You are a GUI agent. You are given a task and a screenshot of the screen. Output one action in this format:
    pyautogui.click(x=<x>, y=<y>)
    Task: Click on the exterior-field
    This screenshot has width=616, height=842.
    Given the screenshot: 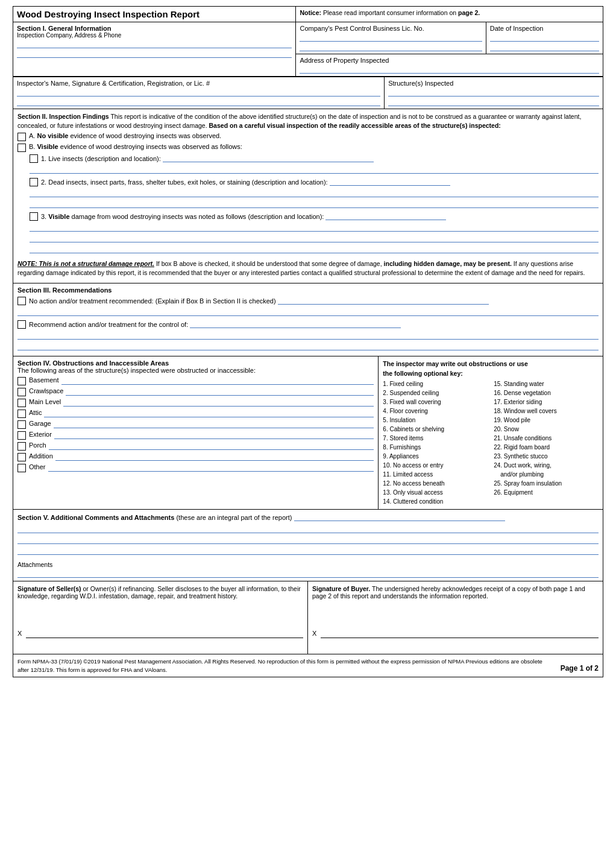 What is the action you would take?
    pyautogui.click(x=214, y=435)
    